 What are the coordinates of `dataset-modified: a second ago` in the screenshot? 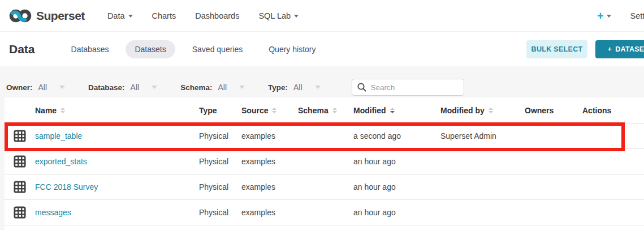 It's located at (397, 136).